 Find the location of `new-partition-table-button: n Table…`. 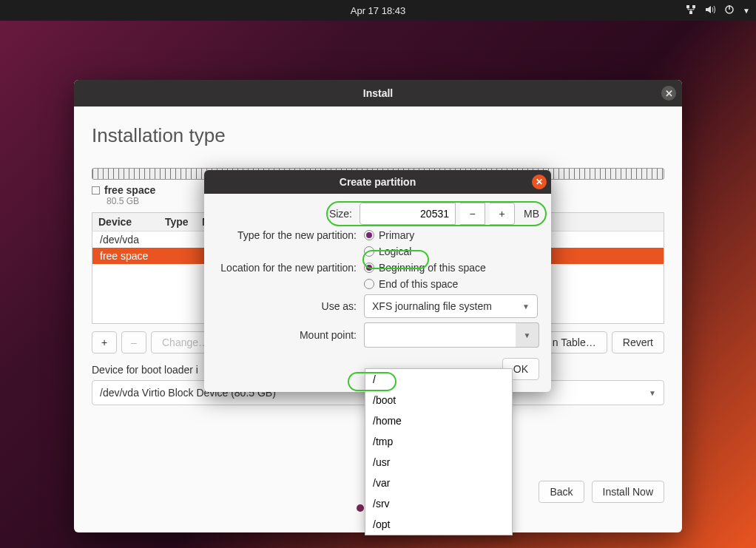

new-partition-table-button: n Table… is located at coordinates (574, 342).